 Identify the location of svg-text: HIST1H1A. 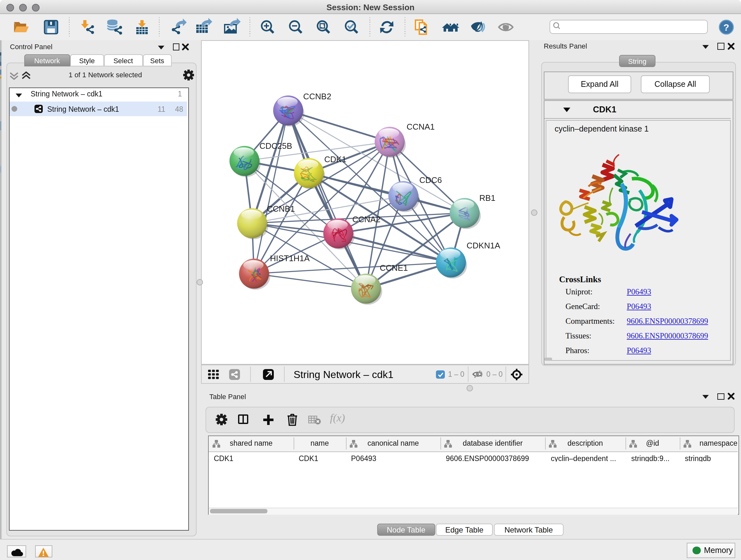
(290, 258).